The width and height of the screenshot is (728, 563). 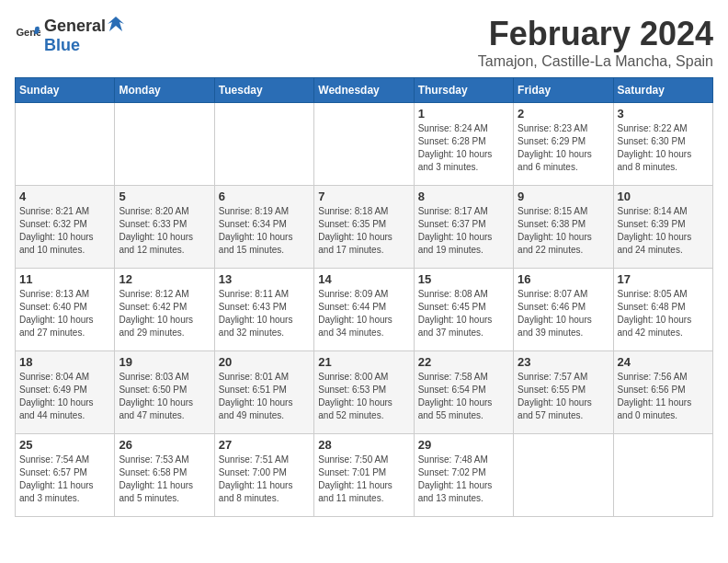 What do you see at coordinates (164, 314) in the screenshot?
I see `day-info: Sunrise: 8:12 AM Sunset: 6:42 PM Dayligh…` at bounding box center [164, 314].